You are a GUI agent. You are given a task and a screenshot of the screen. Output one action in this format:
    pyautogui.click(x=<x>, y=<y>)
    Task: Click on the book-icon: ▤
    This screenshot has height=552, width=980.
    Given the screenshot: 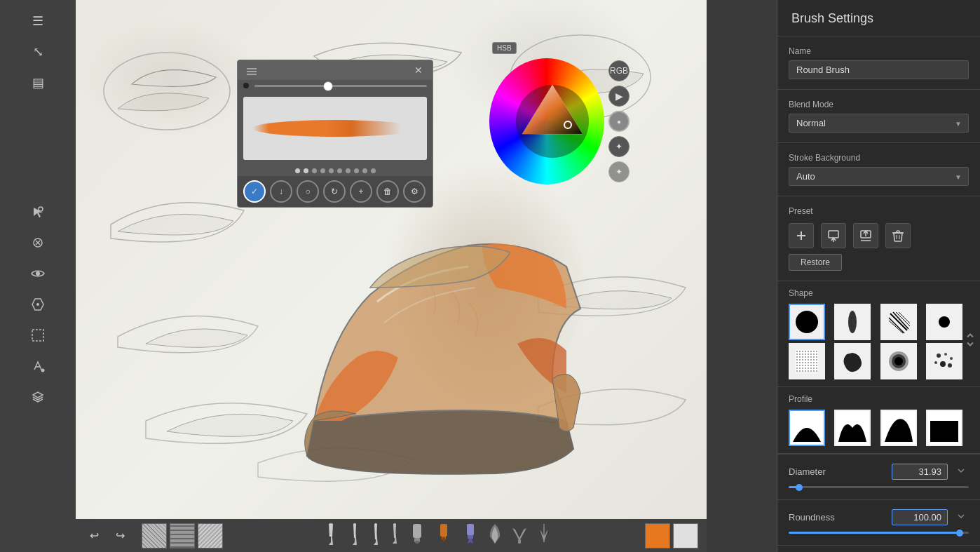 What is the action you would take?
    pyautogui.click(x=38, y=83)
    